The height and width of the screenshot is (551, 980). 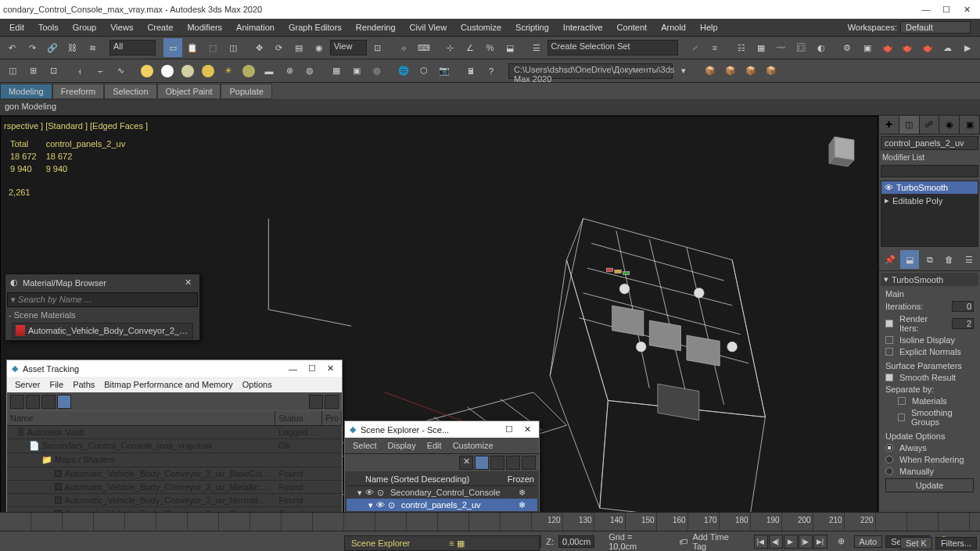 What do you see at coordinates (122, 27) in the screenshot?
I see `menu-views: Views` at bounding box center [122, 27].